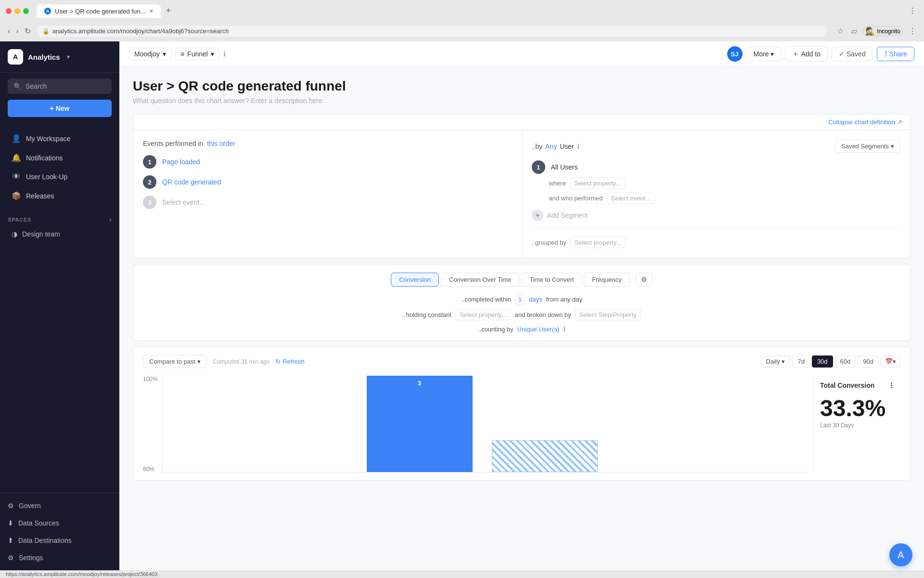  I want to click on address-bar: 🔒 analytics.amplitude.com/moodjoy/chart/…, so click(432, 31).